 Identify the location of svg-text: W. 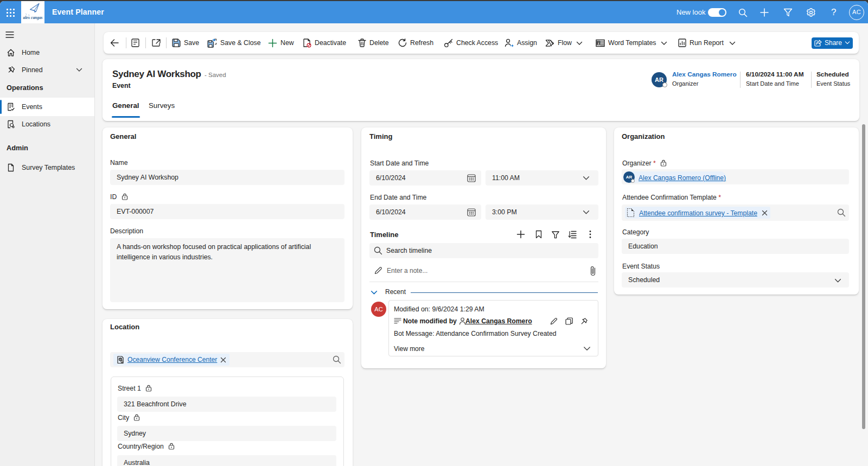
(599, 42).